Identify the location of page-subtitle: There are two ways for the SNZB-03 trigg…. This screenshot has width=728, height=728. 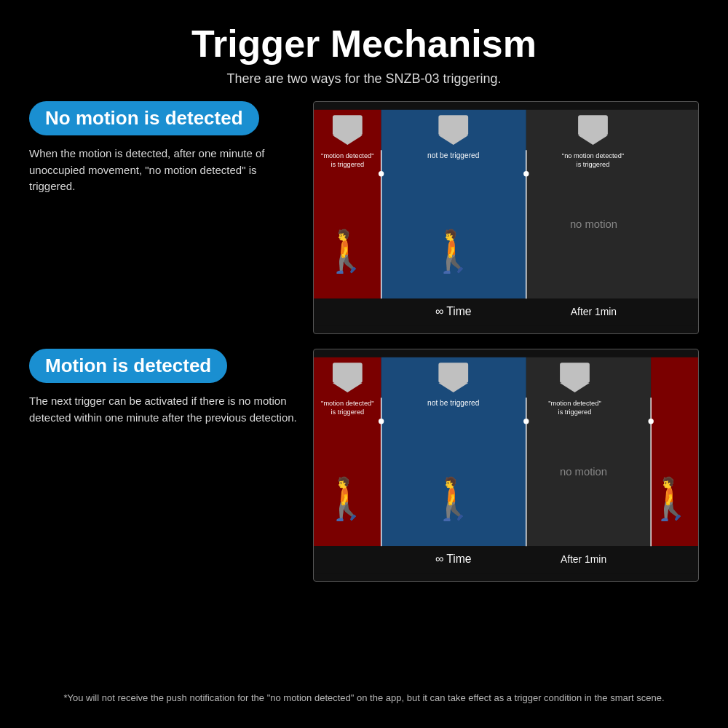
(364, 79).